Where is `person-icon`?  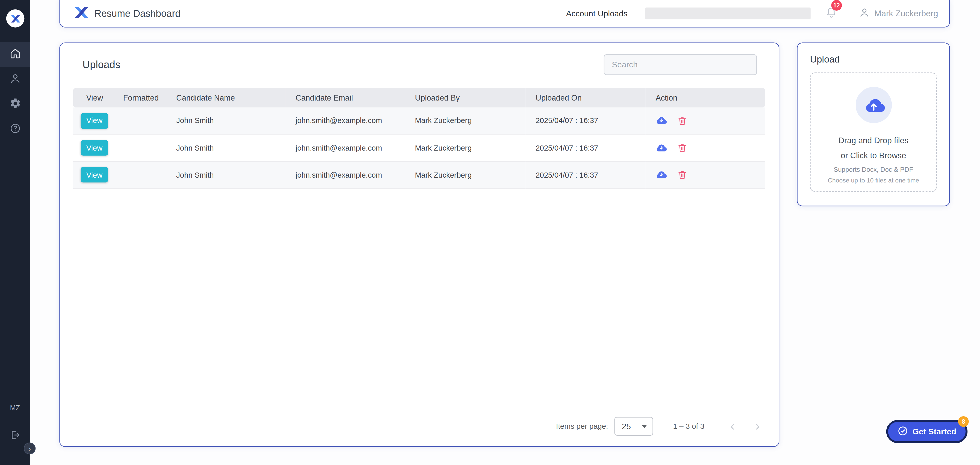 person-icon is located at coordinates (15, 79).